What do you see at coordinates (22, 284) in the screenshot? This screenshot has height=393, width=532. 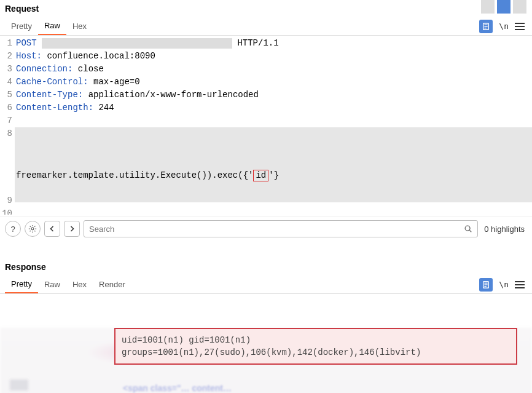 I see `resp-tab-pretty: Pretty` at bounding box center [22, 284].